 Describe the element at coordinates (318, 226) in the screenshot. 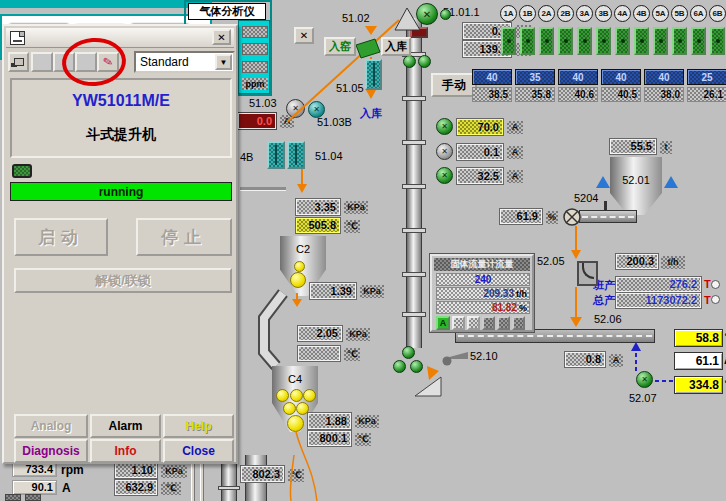

I see `temperature-box: 505.8` at that location.